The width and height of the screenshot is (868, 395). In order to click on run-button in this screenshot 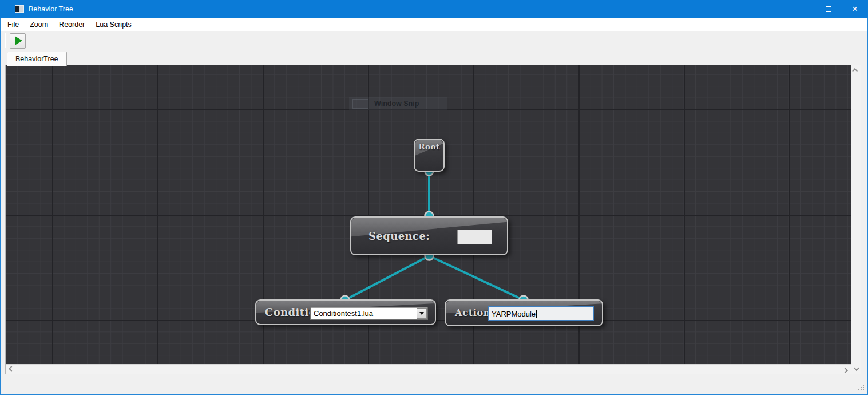, I will do `click(18, 41)`.